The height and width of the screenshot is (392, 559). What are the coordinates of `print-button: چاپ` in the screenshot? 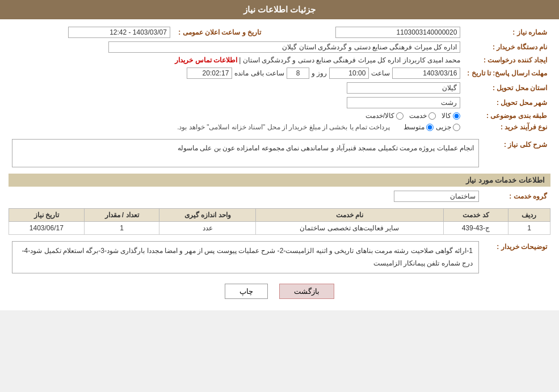 It's located at (246, 292).